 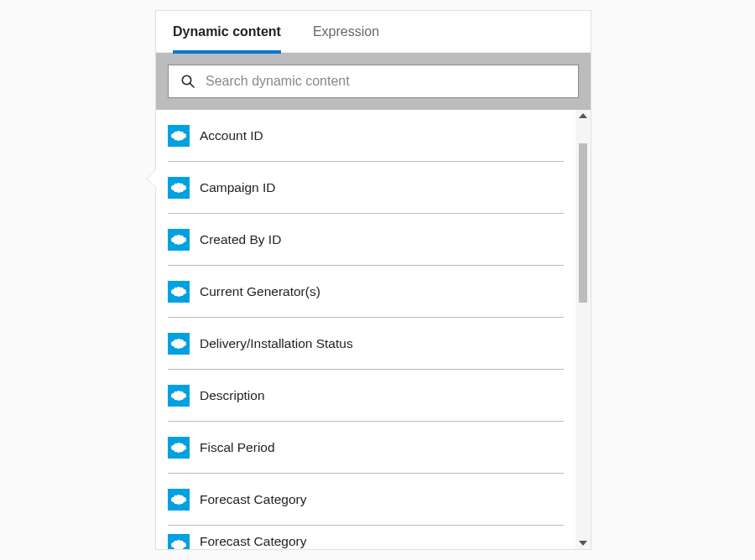 What do you see at coordinates (232, 396) in the screenshot?
I see `list-item-label: Description` at bounding box center [232, 396].